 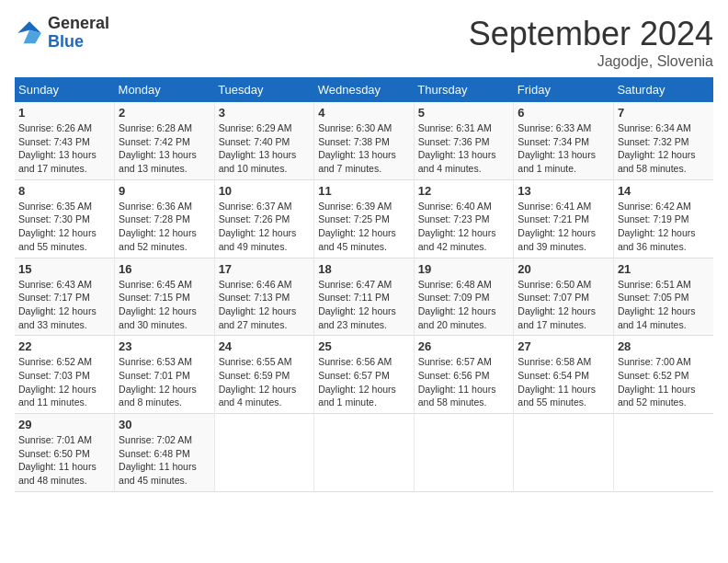 What do you see at coordinates (664, 141) in the screenshot?
I see `calendar-cell: 7Sunrise: 6:34 AM Sunset: 7:32 PM Daylig…` at bounding box center [664, 141].